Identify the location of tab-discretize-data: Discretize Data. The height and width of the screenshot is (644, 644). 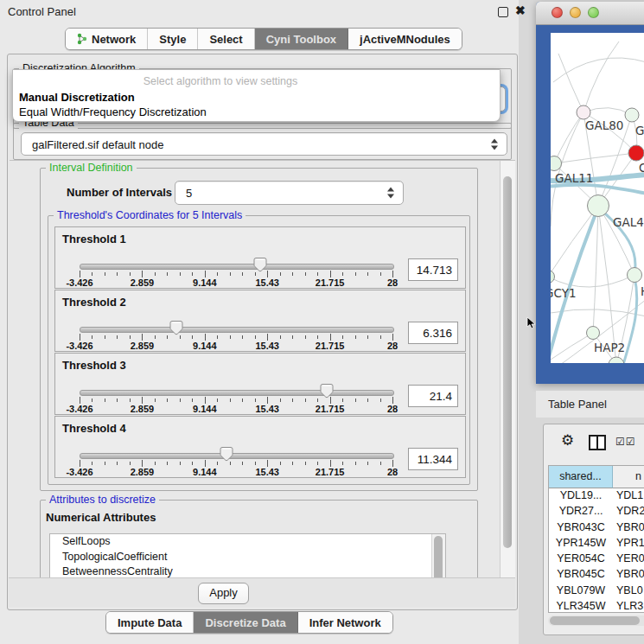
(245, 622).